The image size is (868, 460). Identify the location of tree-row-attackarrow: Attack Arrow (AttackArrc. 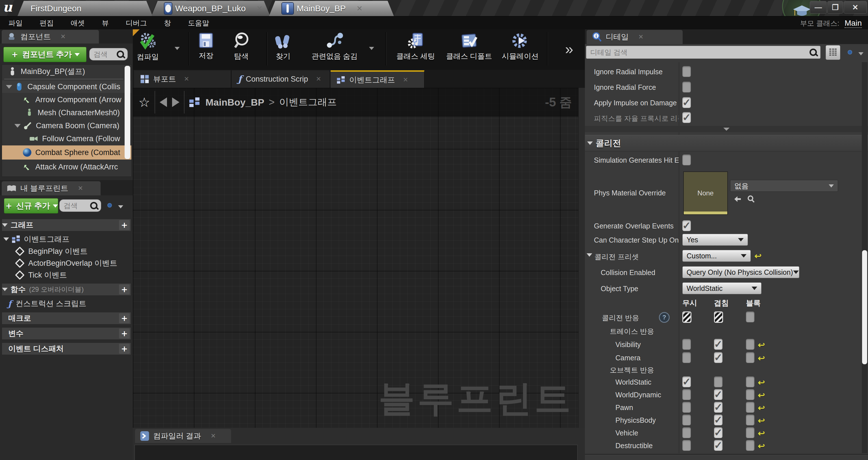
(67, 167).